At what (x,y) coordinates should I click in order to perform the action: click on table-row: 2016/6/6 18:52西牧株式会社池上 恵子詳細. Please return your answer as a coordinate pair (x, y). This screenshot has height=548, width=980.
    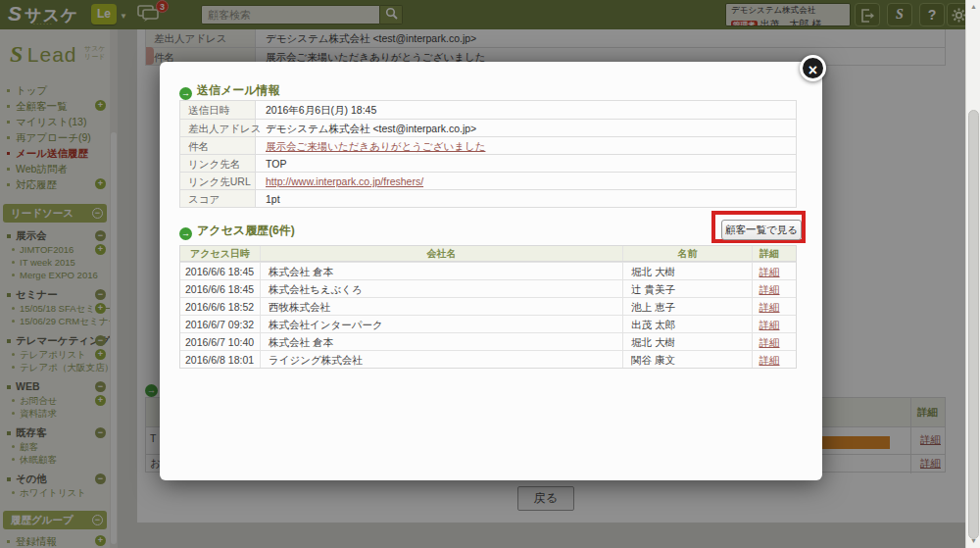
    Looking at the image, I should click on (488, 306).